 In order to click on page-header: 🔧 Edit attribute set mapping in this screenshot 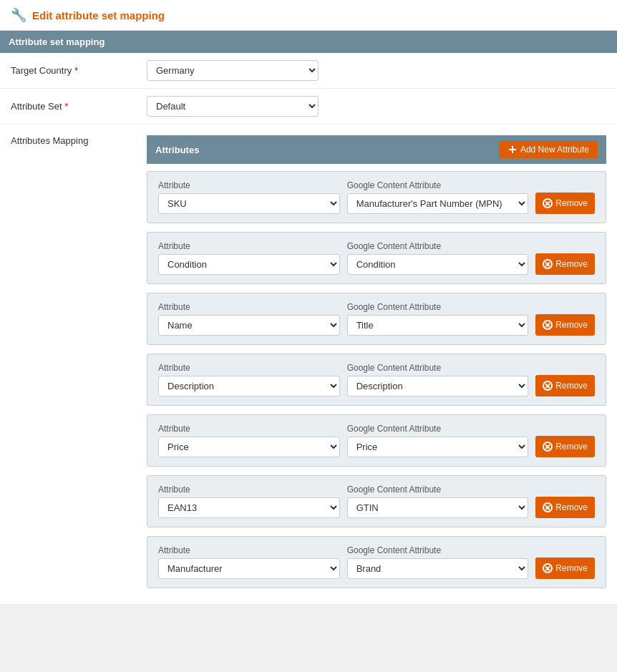, I will do `click(308, 16)`.